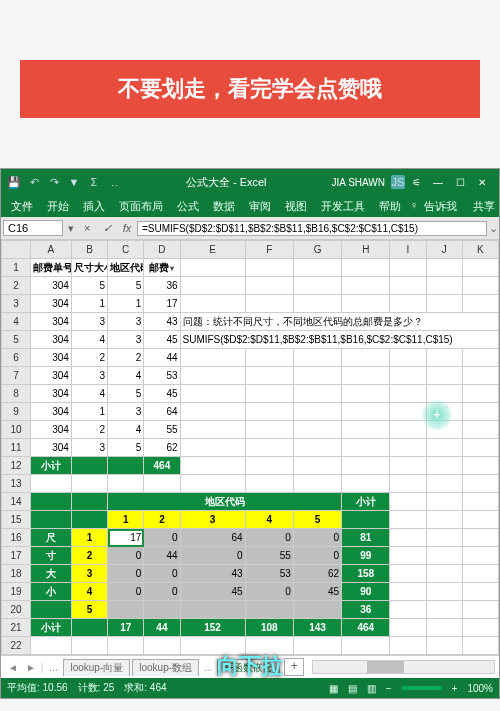 The height and width of the screenshot is (711, 500). Describe the element at coordinates (38, 688) in the screenshot. I see `status-avg: 平均值: 10.56` at that location.